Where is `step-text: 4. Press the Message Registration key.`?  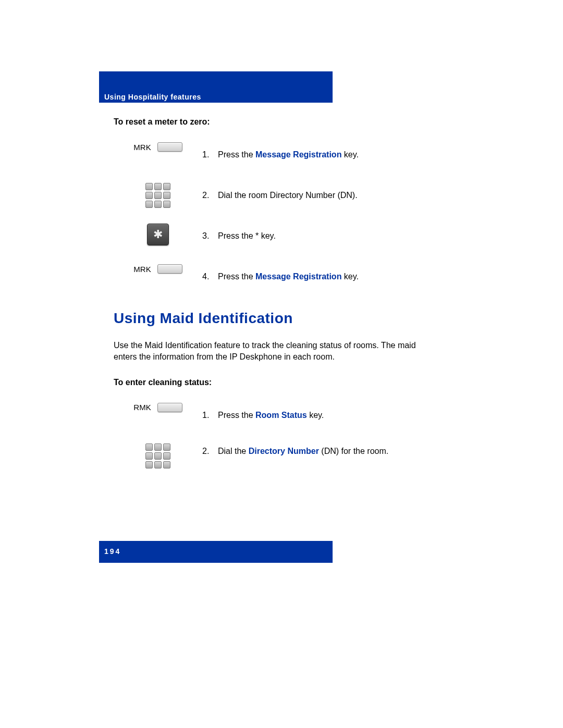 step-text: 4. Press the Message Registration key. is located at coordinates (314, 277).